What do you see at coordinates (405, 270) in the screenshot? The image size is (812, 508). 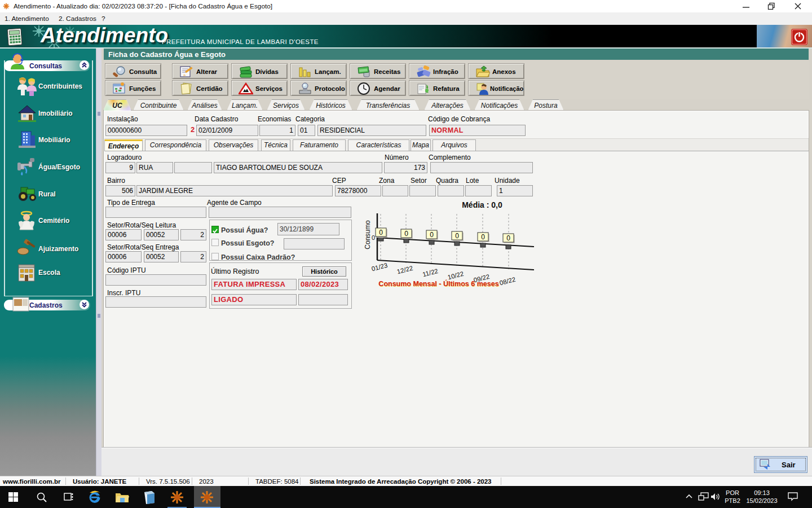 I see `svg-text: 12/22` at bounding box center [405, 270].